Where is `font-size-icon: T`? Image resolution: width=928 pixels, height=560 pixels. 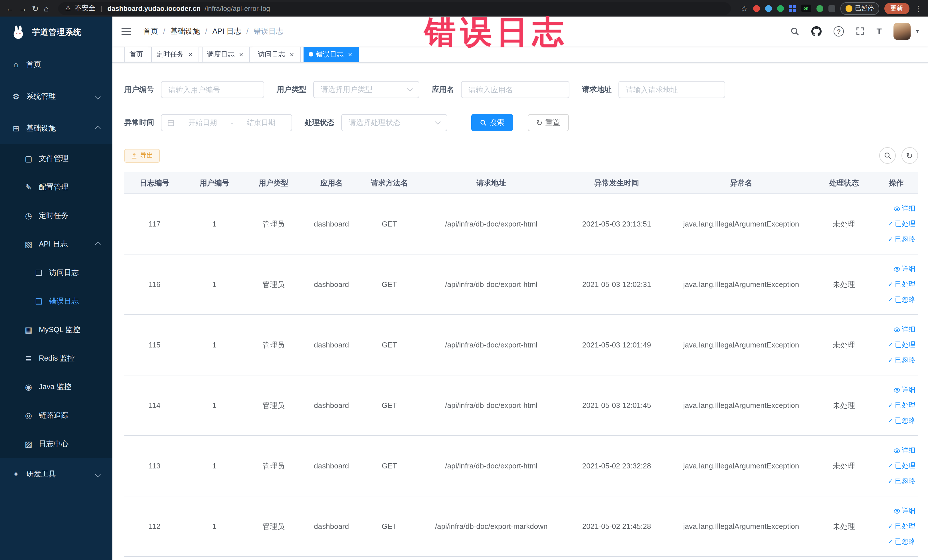
font-size-icon: T is located at coordinates (879, 31).